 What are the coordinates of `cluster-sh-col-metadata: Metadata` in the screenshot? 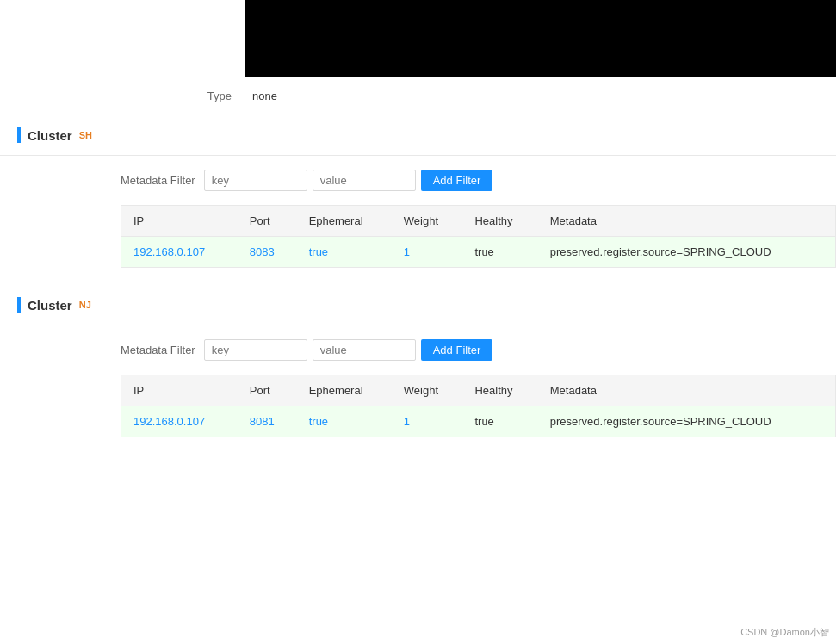 It's located at (687, 221).